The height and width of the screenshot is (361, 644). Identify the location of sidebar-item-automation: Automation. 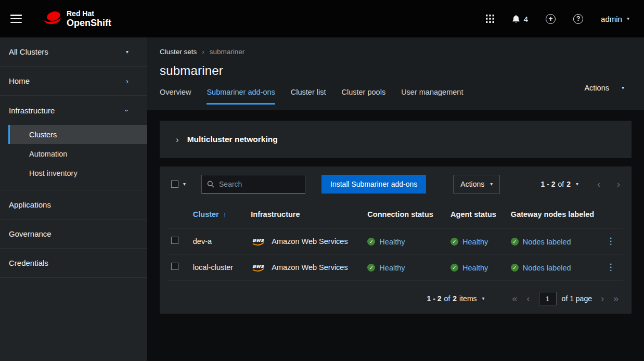
(74, 154).